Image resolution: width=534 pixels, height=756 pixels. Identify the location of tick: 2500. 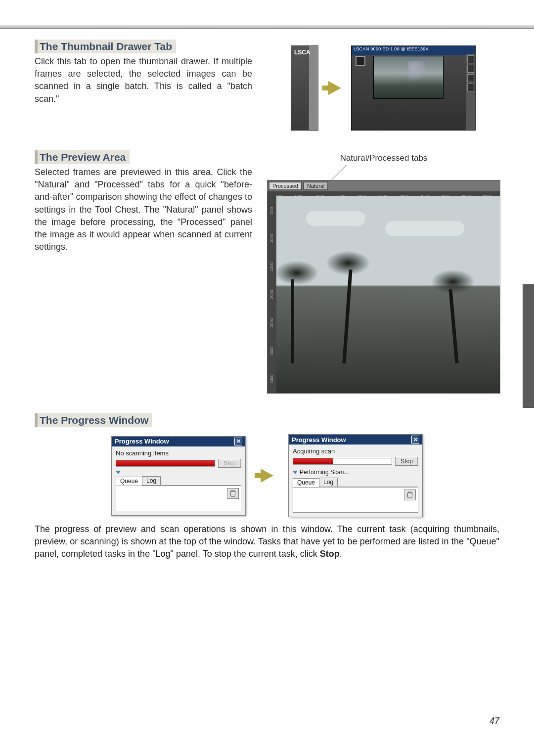
(272, 323).